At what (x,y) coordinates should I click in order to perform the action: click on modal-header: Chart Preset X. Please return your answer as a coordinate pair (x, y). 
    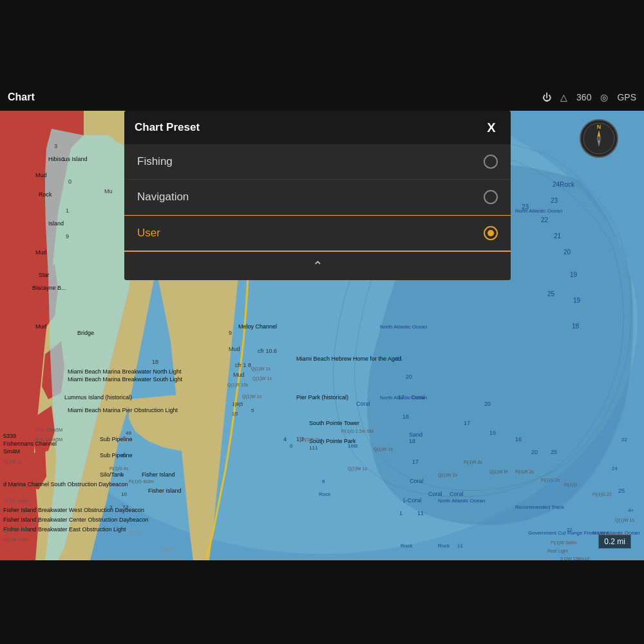
    Looking at the image, I should click on (317, 128).